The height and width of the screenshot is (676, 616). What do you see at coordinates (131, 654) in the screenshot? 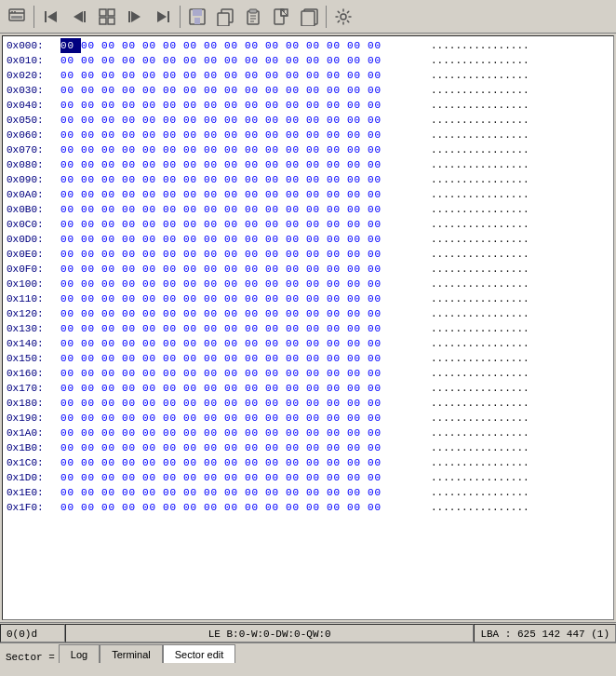
I see `tab-terminal: Terminal` at bounding box center [131, 654].